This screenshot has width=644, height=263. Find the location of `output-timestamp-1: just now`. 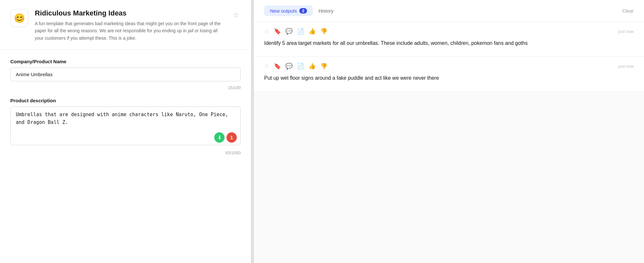

output-timestamp-1: just now is located at coordinates (626, 32).